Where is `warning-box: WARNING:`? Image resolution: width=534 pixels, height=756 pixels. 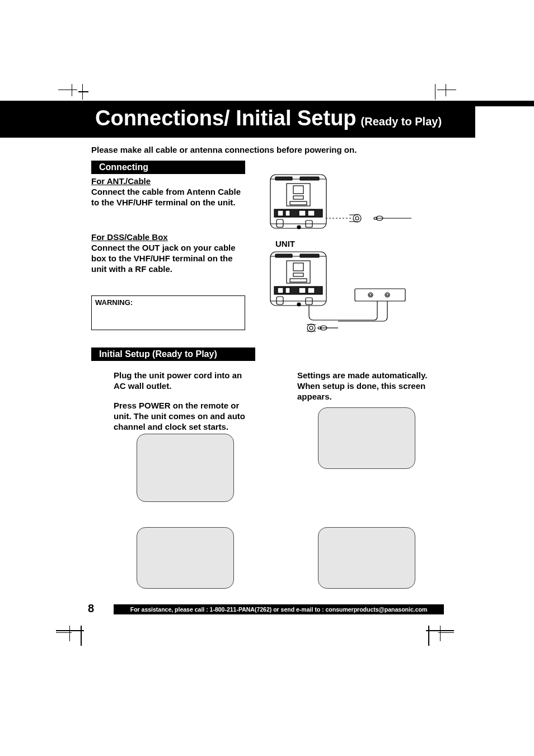 warning-box: WARNING: is located at coordinates (168, 313).